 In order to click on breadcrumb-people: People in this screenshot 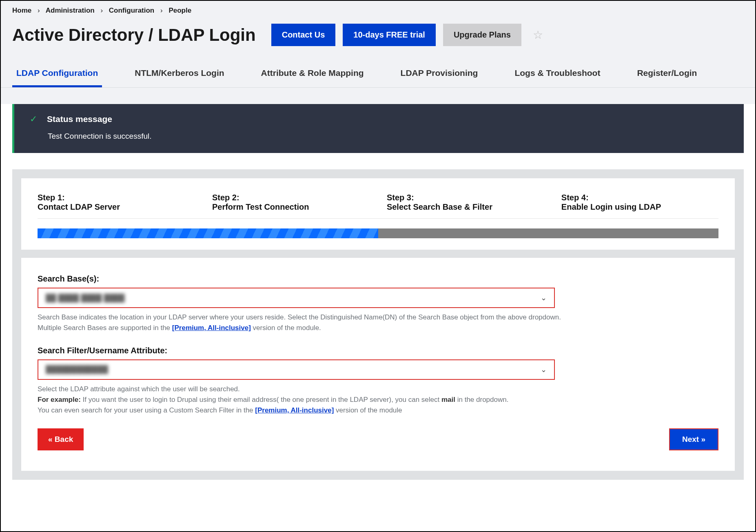, I will do `click(180, 11)`.